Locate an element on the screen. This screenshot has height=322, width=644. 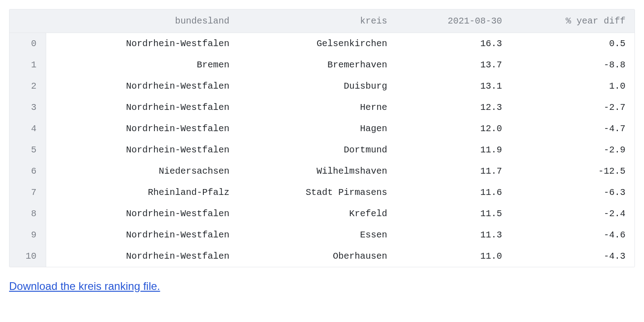
cell-index: 0 is located at coordinates (28, 44).